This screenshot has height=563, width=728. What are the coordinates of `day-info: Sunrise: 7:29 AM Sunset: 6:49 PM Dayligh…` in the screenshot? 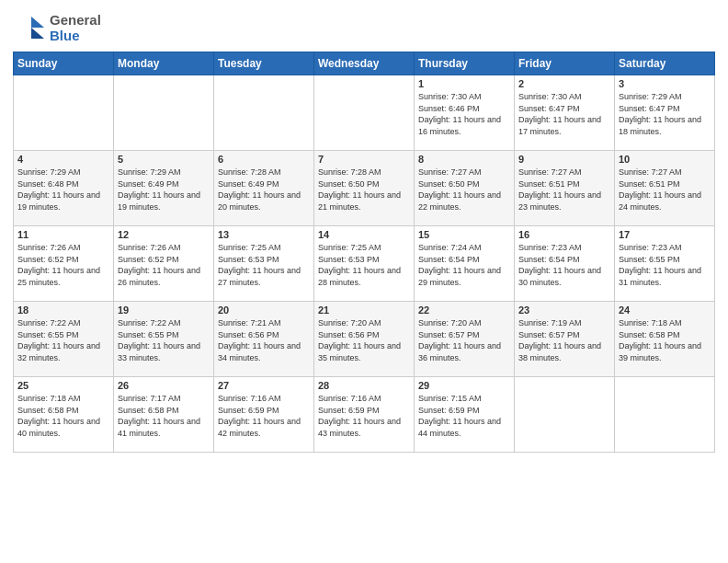 It's located at (164, 190).